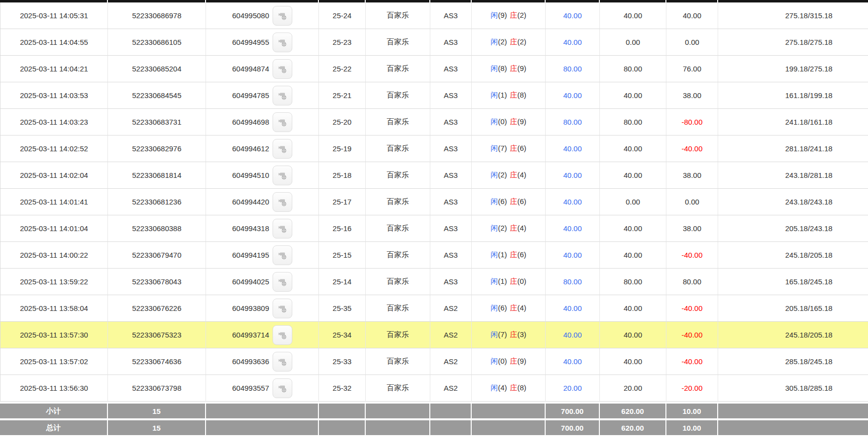 The width and height of the screenshot is (868, 442). What do you see at coordinates (434, 335) in the screenshot?
I see `table-row: 2025-03-11 13:57:30 522330675323 6049937…` at bounding box center [434, 335].